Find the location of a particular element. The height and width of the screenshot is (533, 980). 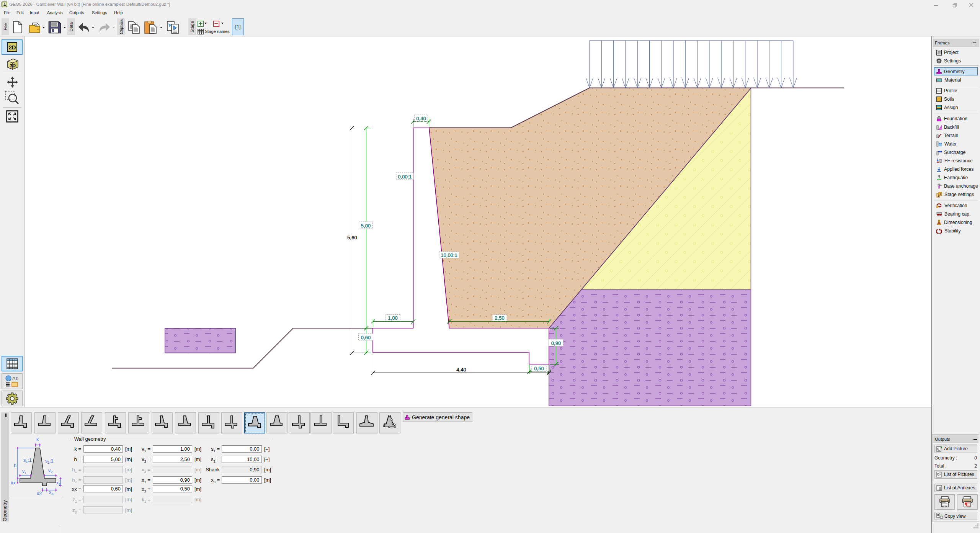

svg-text: k is located at coordinates (38, 440).